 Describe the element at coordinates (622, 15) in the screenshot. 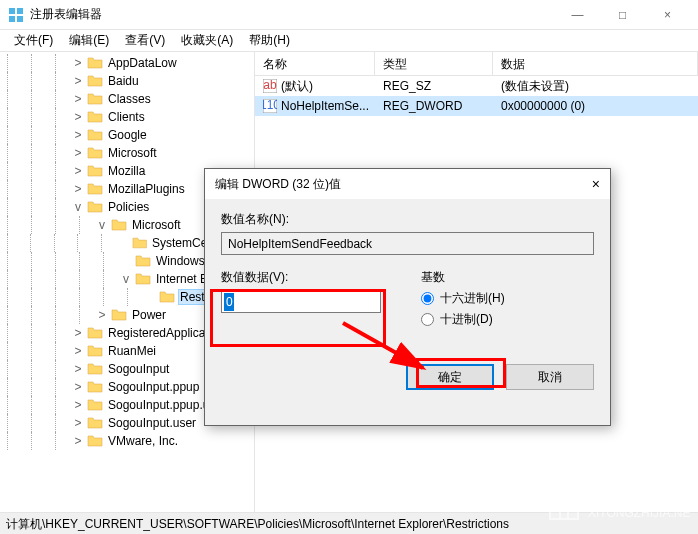

I see `maximize-button: □` at that location.